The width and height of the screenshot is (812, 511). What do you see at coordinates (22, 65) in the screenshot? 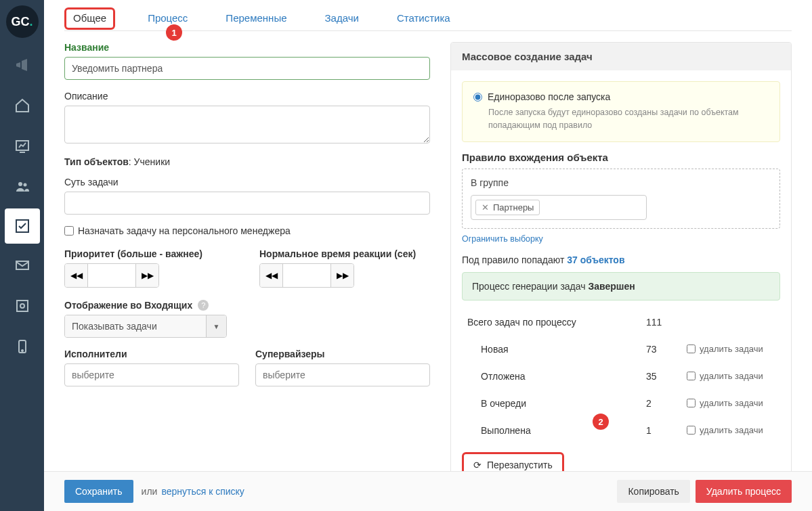
I see `announcement-icon` at bounding box center [22, 65].